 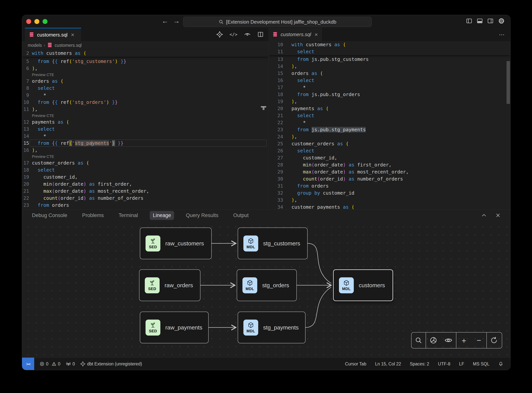 I want to click on notifications-bell-icon, so click(x=501, y=364).